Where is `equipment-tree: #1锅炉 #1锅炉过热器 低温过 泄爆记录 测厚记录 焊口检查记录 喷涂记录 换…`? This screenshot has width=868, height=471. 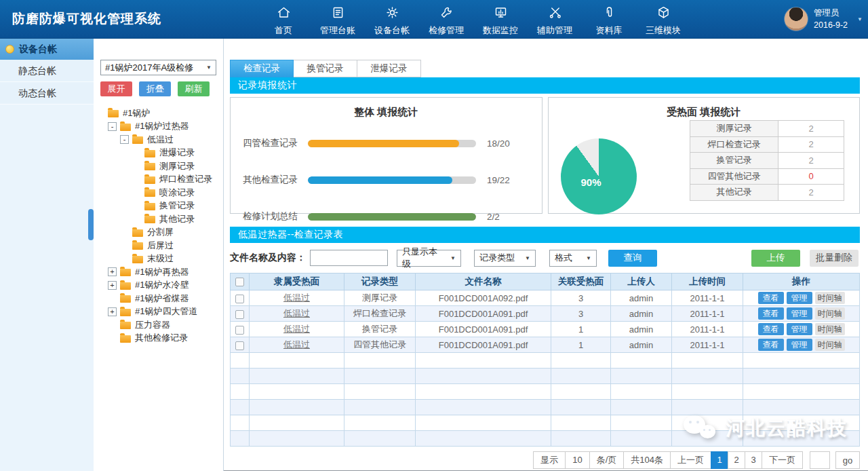 equipment-tree: #1锅炉 #1锅炉过热器 低温过 泄爆记录 测厚记录 焊口检查记录 喷涂记录 换… is located at coordinates (159, 225).